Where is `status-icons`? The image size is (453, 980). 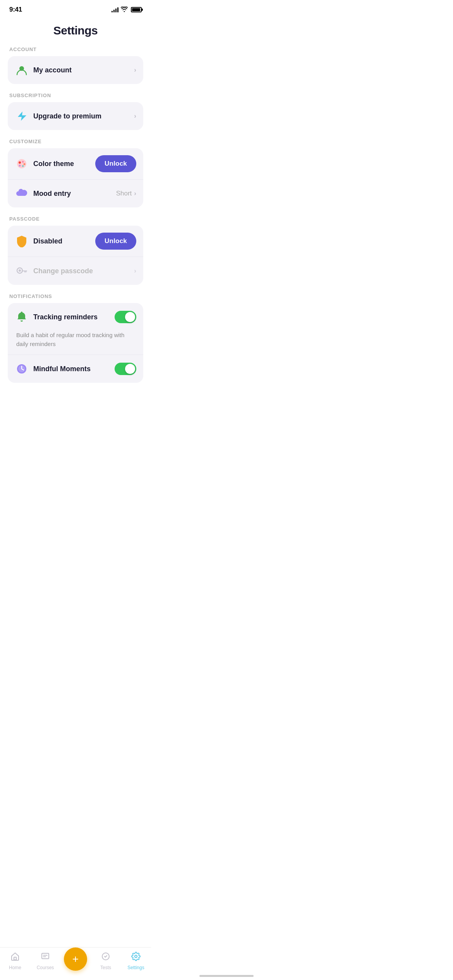
status-icons is located at coordinates (127, 10).